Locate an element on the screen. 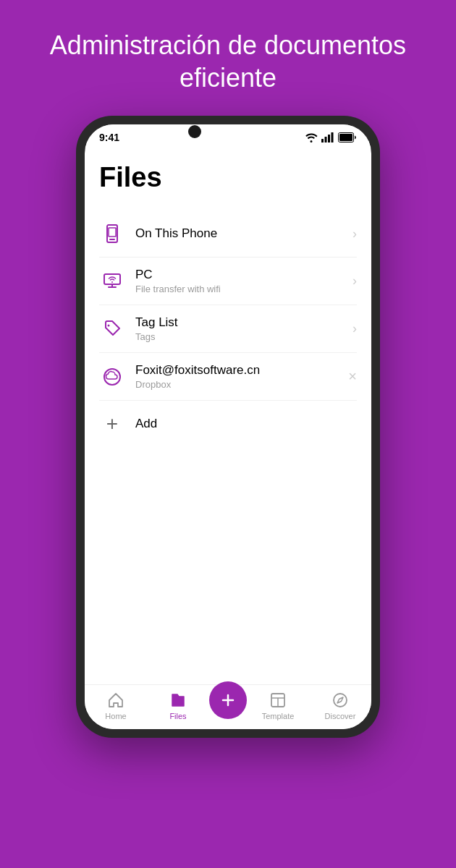 The image size is (456, 868). home-nav-label: Home is located at coordinates (116, 716).